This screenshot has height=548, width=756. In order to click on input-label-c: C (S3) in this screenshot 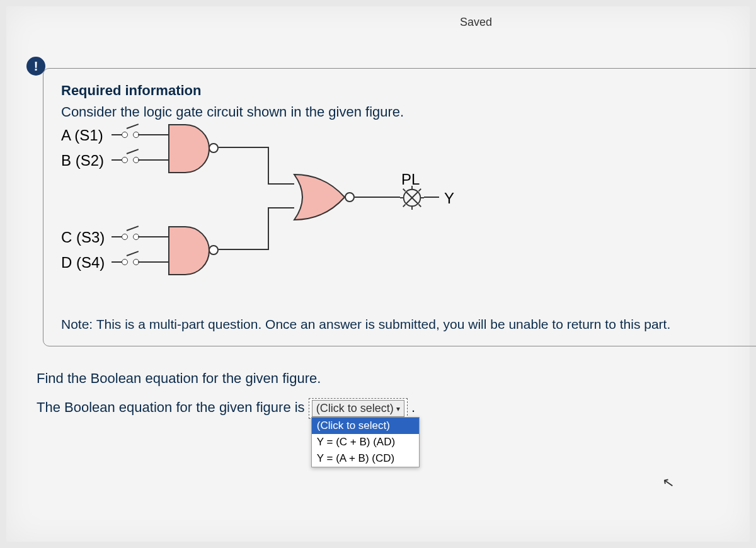, I will do `click(83, 237)`.